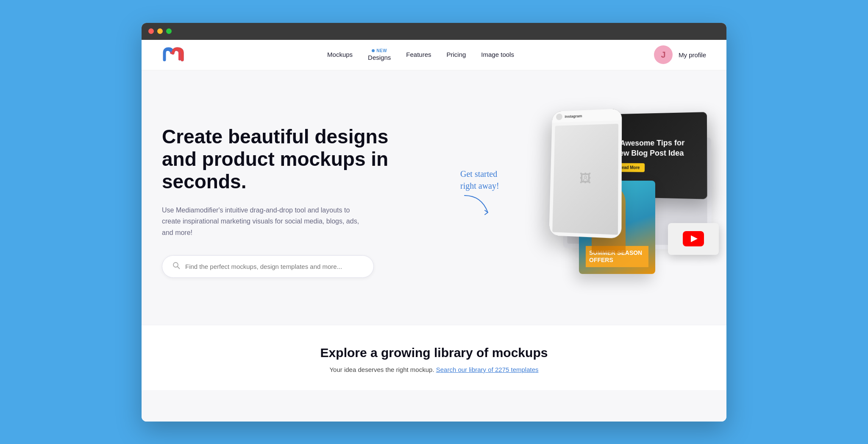 The width and height of the screenshot is (868, 444). Describe the element at coordinates (264, 221) in the screenshot. I see `hero-subheading: Use Mediamodifier's intuitive drag-and-d…` at that location.